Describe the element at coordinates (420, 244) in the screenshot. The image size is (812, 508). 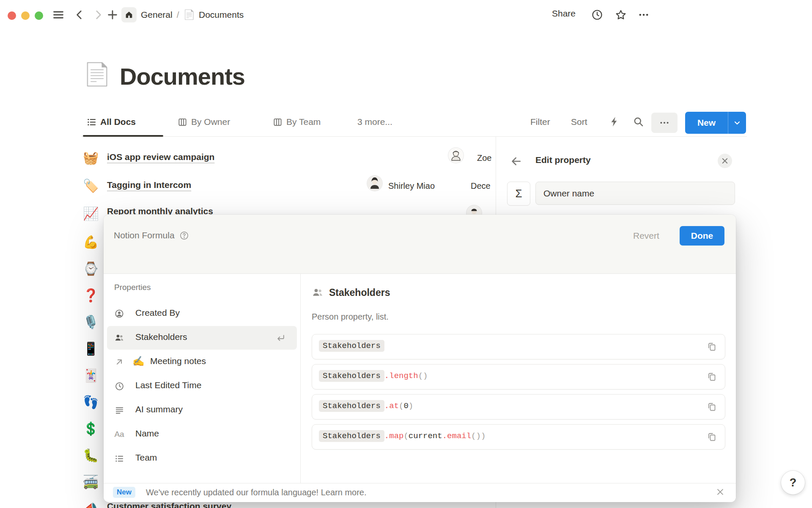
I see `formula-header: Notion Formula Revert Done` at that location.